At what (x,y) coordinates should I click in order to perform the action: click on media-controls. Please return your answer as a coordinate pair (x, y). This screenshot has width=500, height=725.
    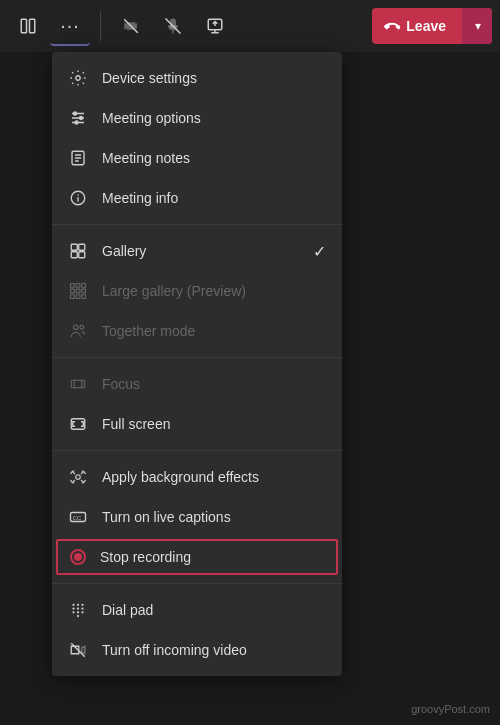
    Looking at the image, I should click on (173, 26).